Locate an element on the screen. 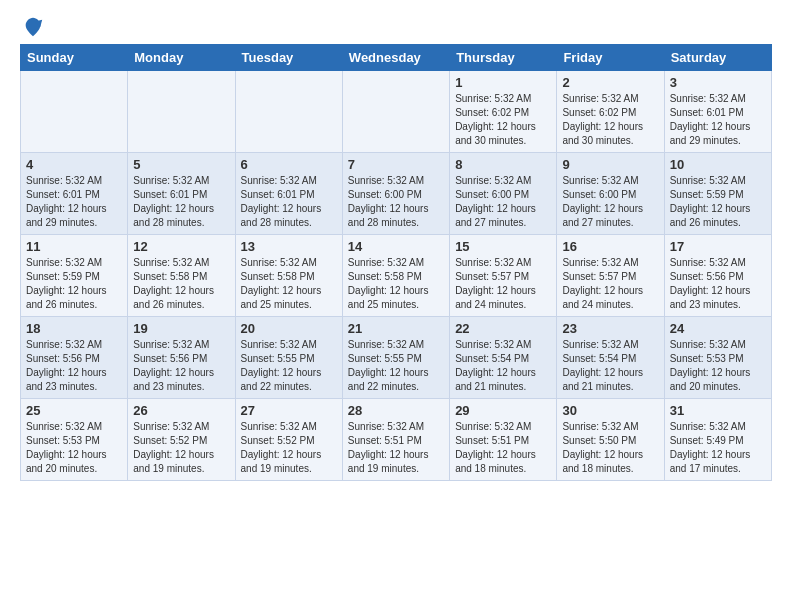 Image resolution: width=792 pixels, height=612 pixels. day-cell: 5Sunrise: 5:32 AM Sunset: 6:01 PM Daylig… is located at coordinates (182, 194).